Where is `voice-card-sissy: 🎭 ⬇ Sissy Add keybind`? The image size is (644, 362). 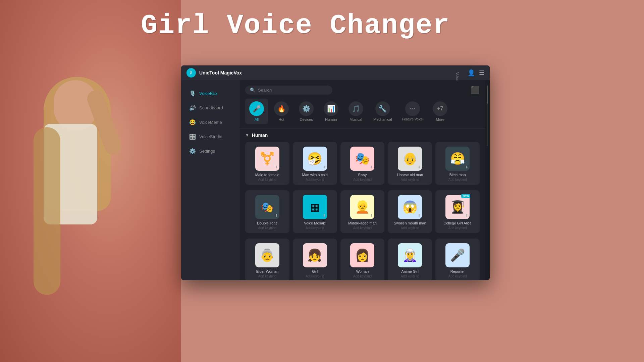
voice-card-sissy: 🎭 ⬇ Sissy Add keybind is located at coordinates (363, 163).